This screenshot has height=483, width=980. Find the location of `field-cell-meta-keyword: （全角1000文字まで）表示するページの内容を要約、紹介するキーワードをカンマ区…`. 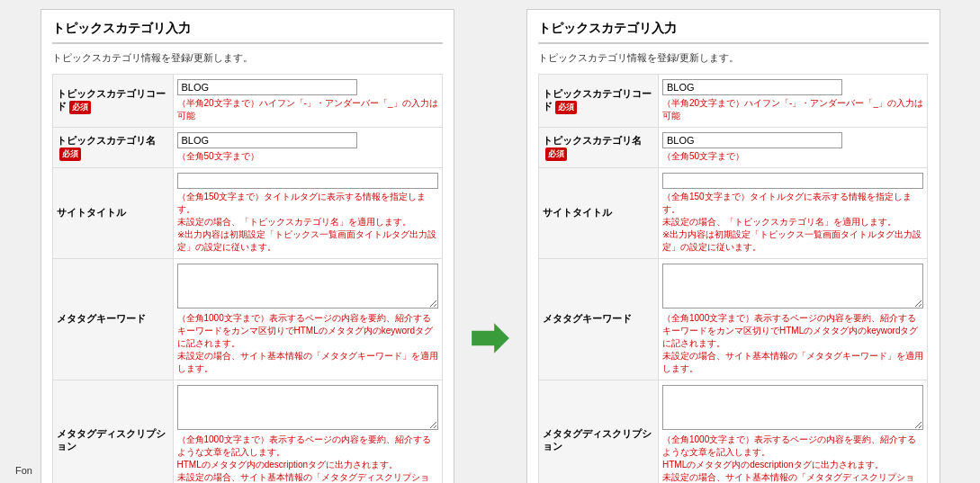

field-cell-meta-keyword: （全角1000文字まで）表示するページの内容を要約、紹介するキーワードをカンマ区… is located at coordinates (308, 320).